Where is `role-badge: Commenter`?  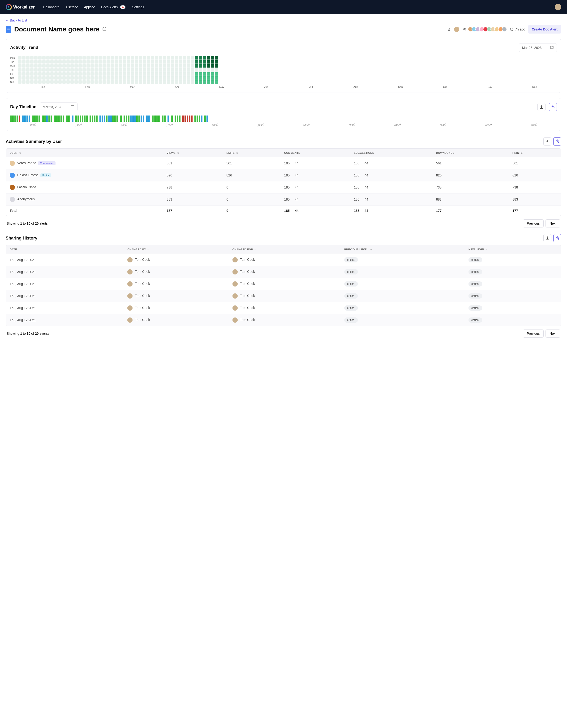
role-badge: Commenter is located at coordinates (47, 163).